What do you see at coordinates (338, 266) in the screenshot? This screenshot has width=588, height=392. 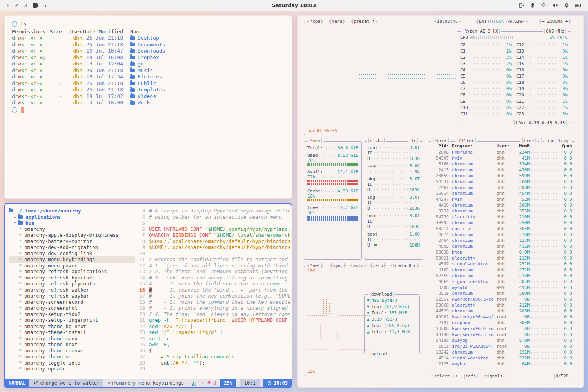 I see `sync-tab: sync` at bounding box center [338, 266].